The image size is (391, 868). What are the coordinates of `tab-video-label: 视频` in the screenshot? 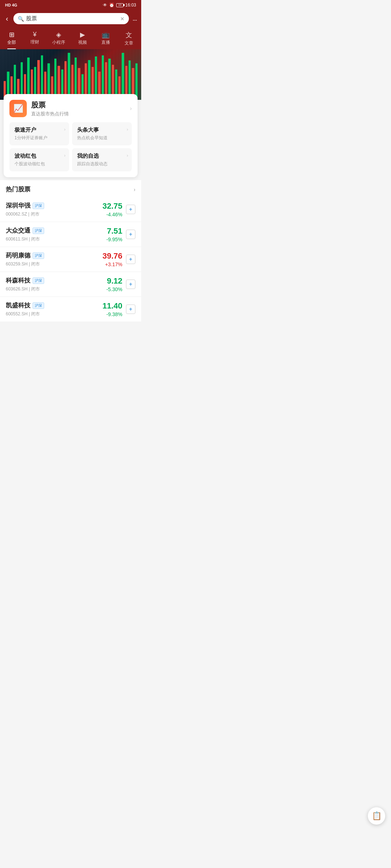 It's located at (83, 43).